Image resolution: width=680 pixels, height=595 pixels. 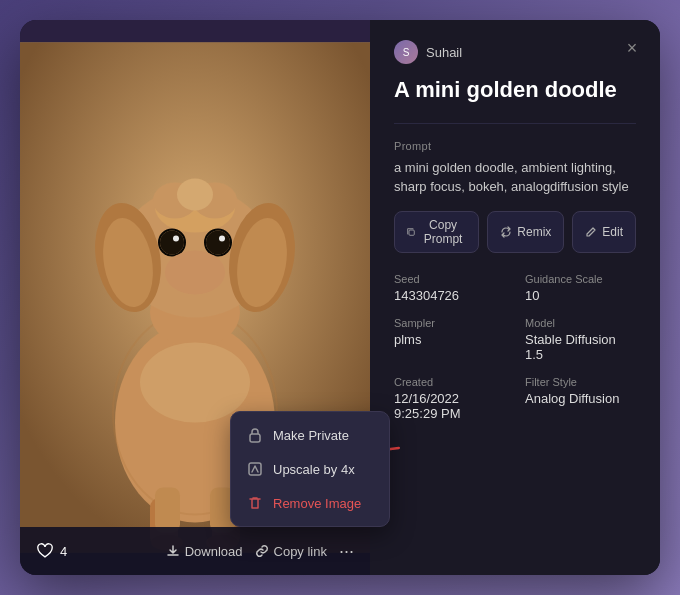 I want to click on remix-button: Remix, so click(x=526, y=232).